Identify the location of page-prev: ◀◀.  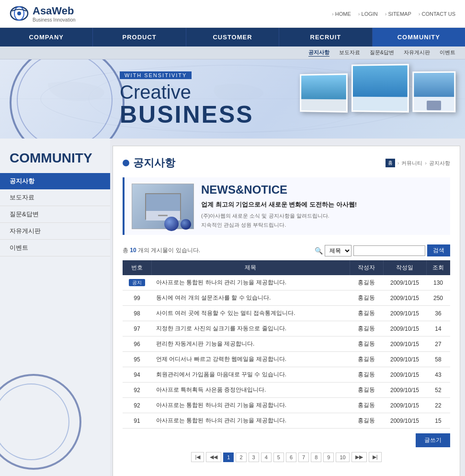
(214, 457).